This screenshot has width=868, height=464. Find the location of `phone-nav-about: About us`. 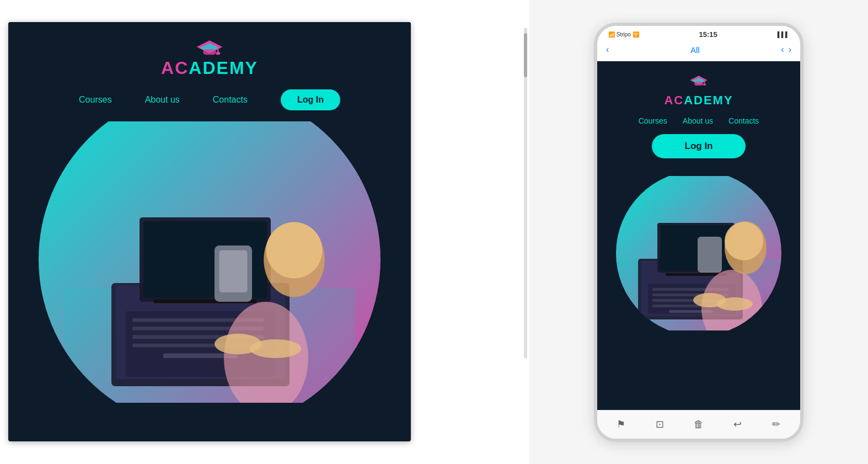

phone-nav-about: About us is located at coordinates (698, 121).